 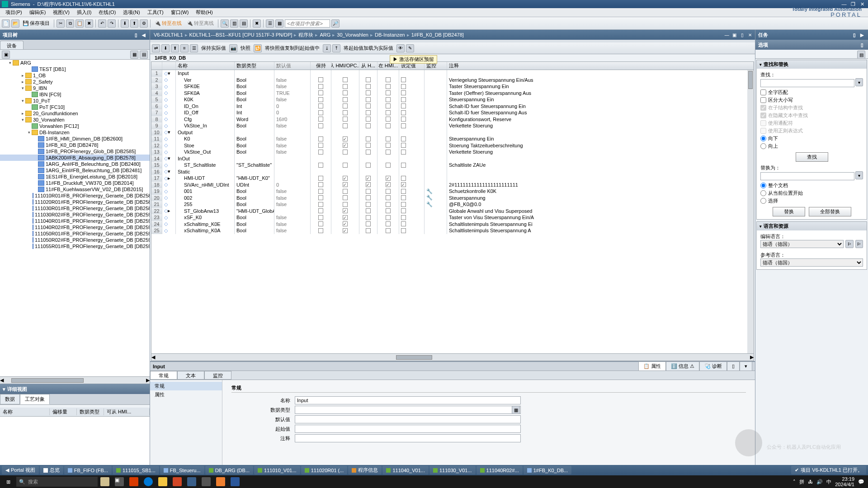 What do you see at coordinates (763, 138) in the screenshot?
I see `dir-down-radio` at bounding box center [763, 138].